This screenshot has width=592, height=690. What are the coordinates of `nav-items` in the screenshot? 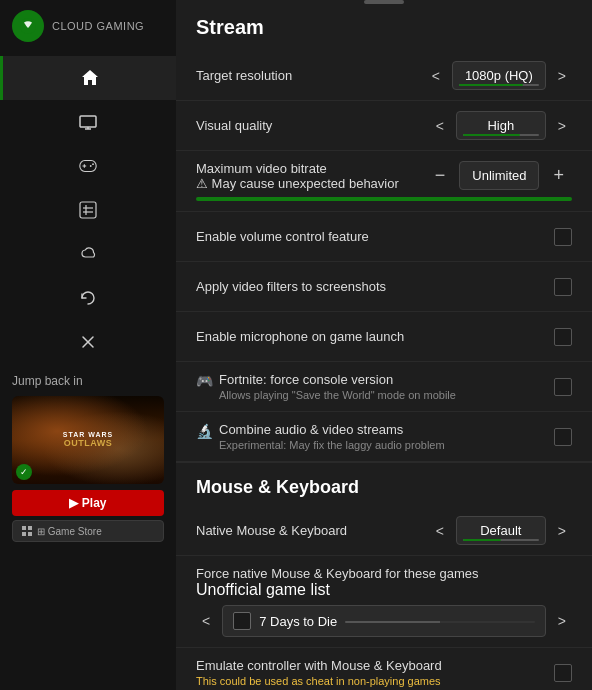 It's located at (88, 210).